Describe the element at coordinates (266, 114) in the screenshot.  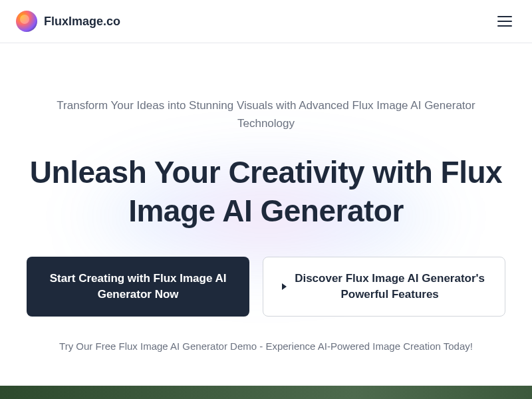
I see `hero-subtitle: Transform Your Ideas into Stunning Visua…` at that location.